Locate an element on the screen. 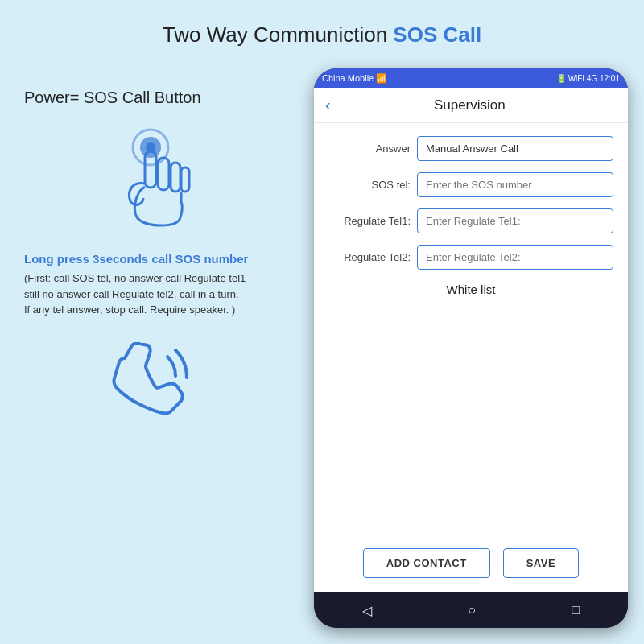 The image size is (644, 644). wifi-icon: WiFi is located at coordinates (576, 79).